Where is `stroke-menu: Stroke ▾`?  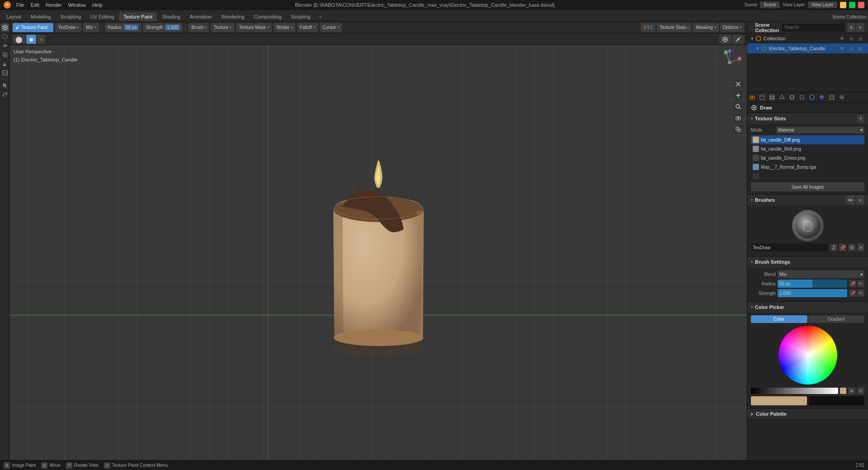
stroke-menu: Stroke ▾ is located at coordinates (285, 28).